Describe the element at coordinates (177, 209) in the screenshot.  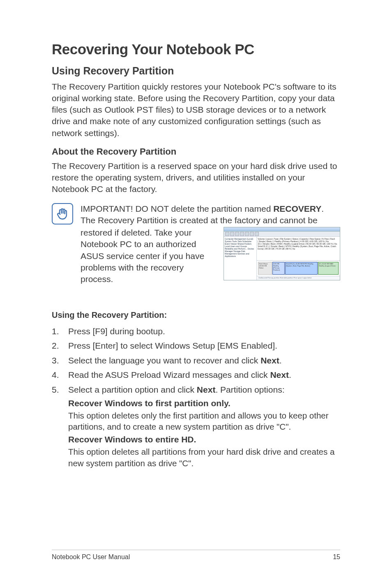
I see `important-prefix: IMPORTANT! DO NOT delete the partition n…` at that location.